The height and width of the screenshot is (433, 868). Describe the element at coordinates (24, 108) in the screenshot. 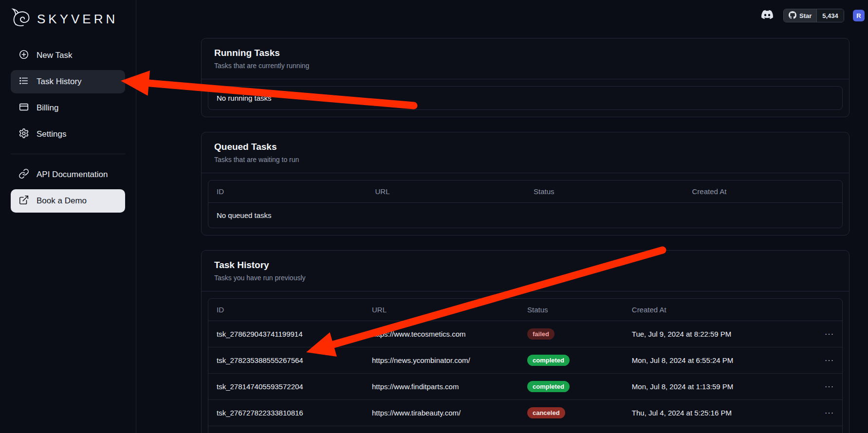

I see `billing-card-icon` at that location.